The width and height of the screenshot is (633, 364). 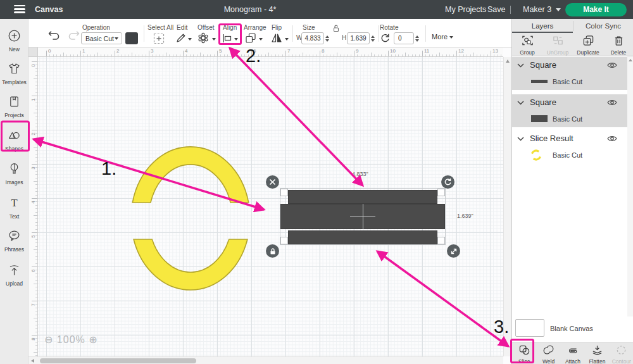 What do you see at coordinates (33, 361) in the screenshot?
I see `scroll-left-icon` at bounding box center [33, 361].